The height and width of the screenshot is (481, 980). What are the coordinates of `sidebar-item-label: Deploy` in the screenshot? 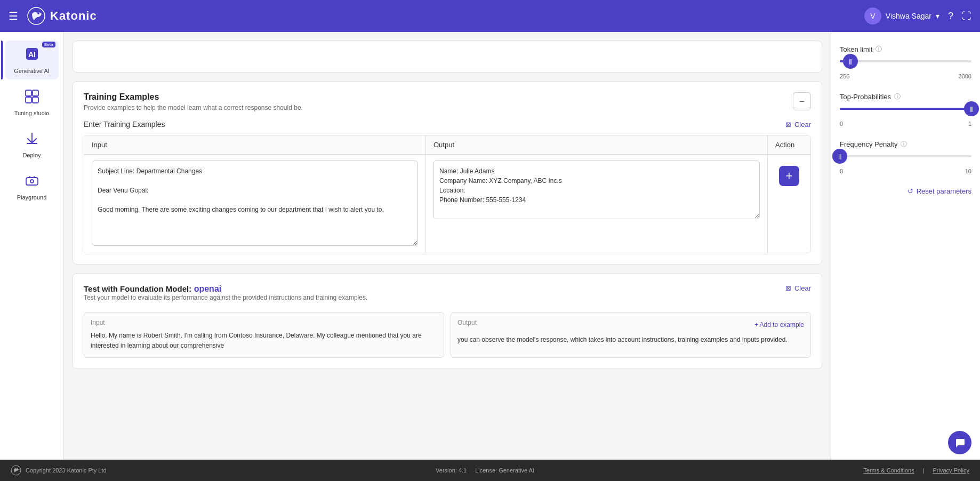 It's located at (31, 155).